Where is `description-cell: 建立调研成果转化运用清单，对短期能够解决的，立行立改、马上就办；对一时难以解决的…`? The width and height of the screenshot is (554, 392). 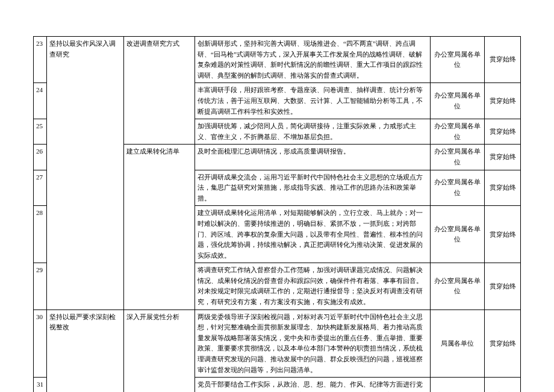
description-cell: 建立调研成果转化运用清单，对短期能够解决的，立行立改、马上就办；对一时难以解决的… is located at coordinates (313, 235).